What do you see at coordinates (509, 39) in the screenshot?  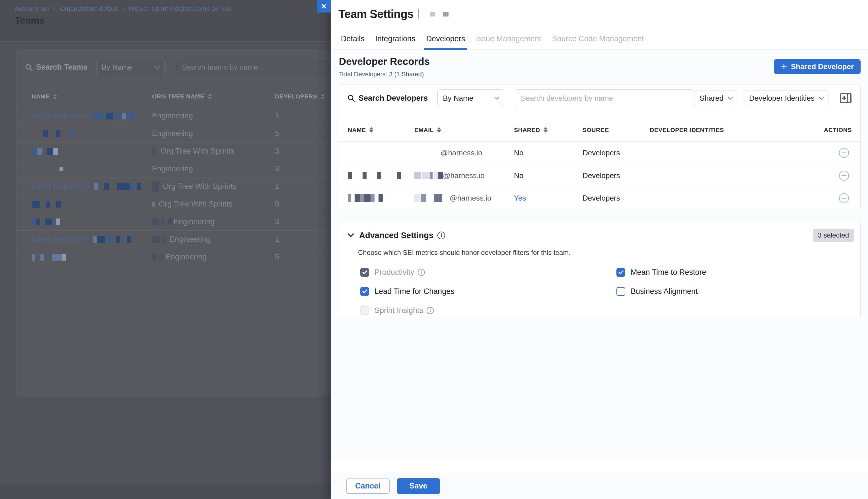 I see `tab-issue-management: Issue Management` at bounding box center [509, 39].